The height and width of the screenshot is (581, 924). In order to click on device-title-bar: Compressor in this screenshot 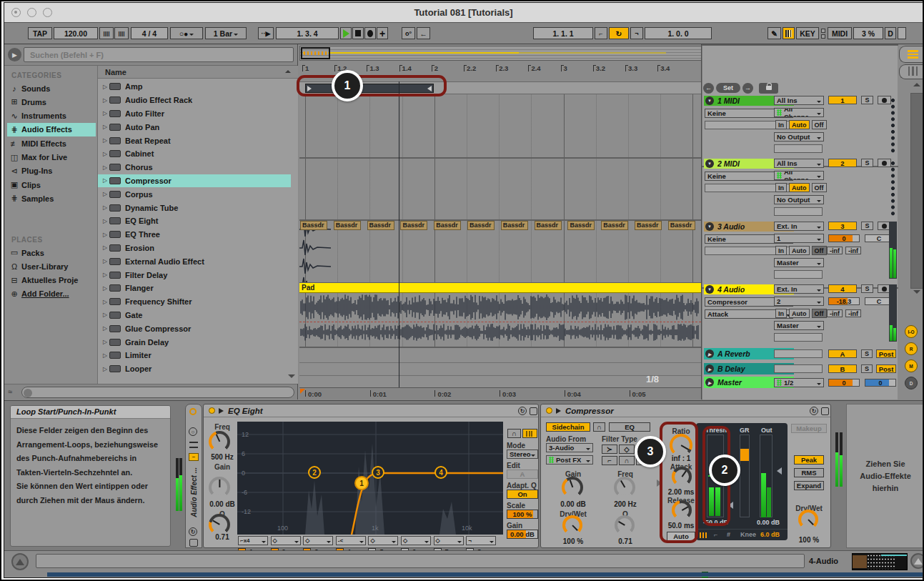, I will do `click(686, 411)`.